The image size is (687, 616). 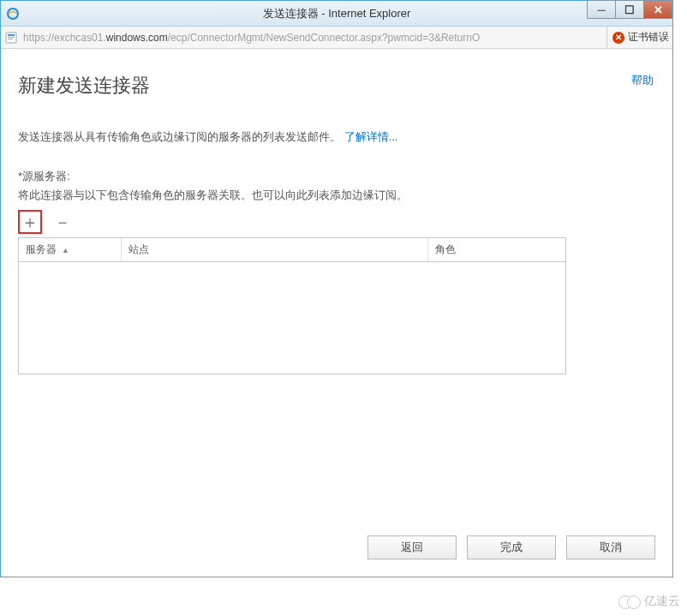 I want to click on plus-icon: ＋, so click(x=30, y=223).